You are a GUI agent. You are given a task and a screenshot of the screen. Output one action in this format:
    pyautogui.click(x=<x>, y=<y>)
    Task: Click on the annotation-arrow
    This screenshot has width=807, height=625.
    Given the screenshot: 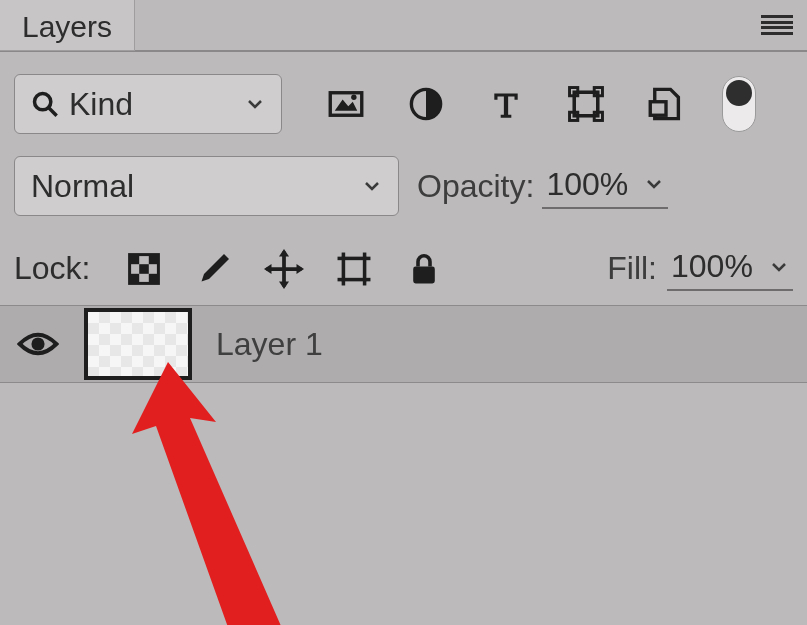 What is the action you would take?
    pyautogui.click(x=228, y=488)
    